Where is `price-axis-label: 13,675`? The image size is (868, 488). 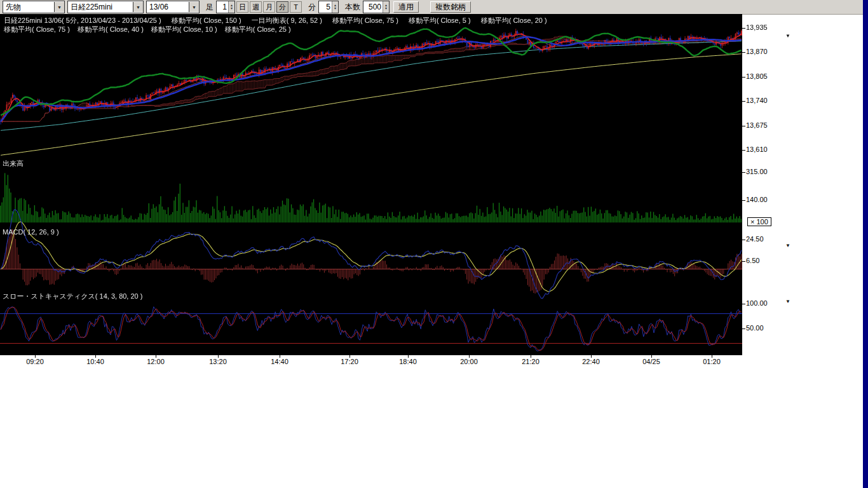
price-axis-label: 13,675 is located at coordinates (757, 125).